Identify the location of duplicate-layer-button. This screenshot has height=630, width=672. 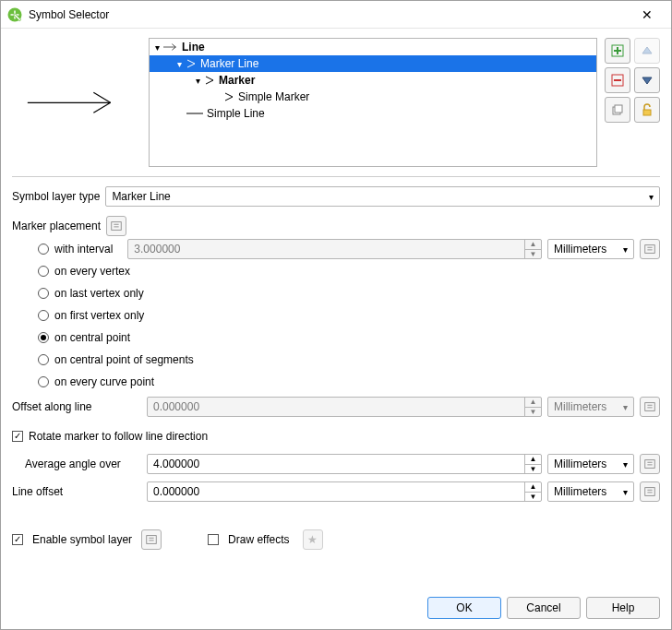
(618, 110).